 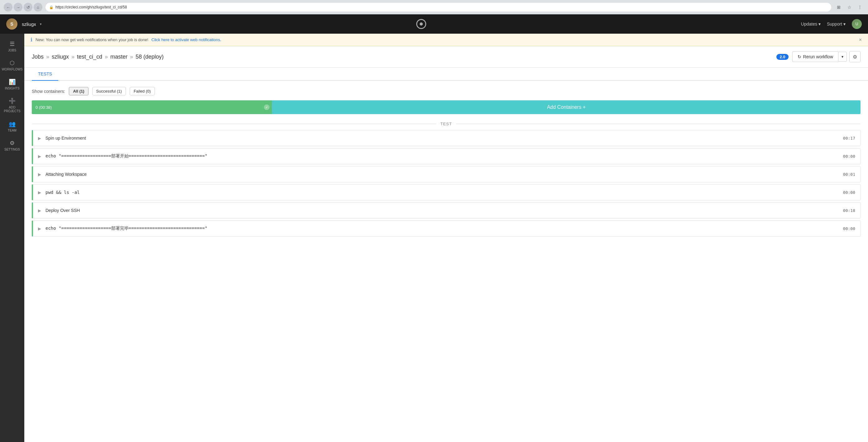 I want to click on team-icon: 👥, so click(x=12, y=124).